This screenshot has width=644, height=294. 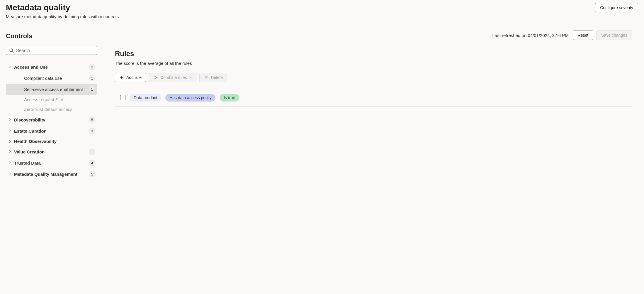 What do you see at coordinates (174, 77) in the screenshot?
I see `combine-rules-label: Combine rules` at bounding box center [174, 77].